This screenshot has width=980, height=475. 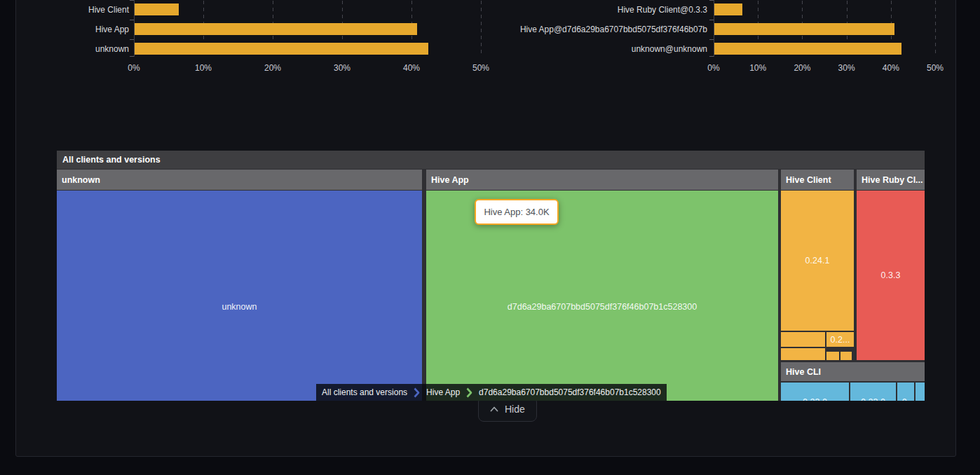 I want to click on treemap-root-header: All clients and versions, so click(x=491, y=160).